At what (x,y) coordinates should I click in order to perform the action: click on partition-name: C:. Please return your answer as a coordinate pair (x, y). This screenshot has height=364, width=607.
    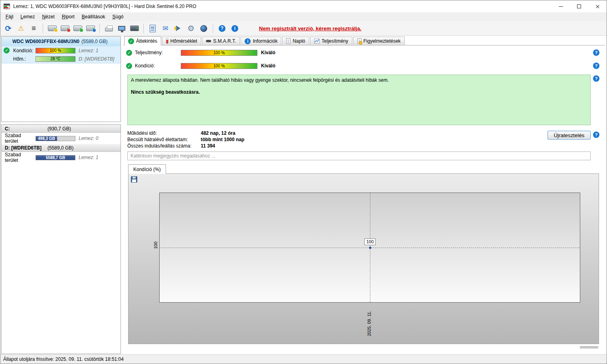
    Looking at the image, I should click on (26, 129).